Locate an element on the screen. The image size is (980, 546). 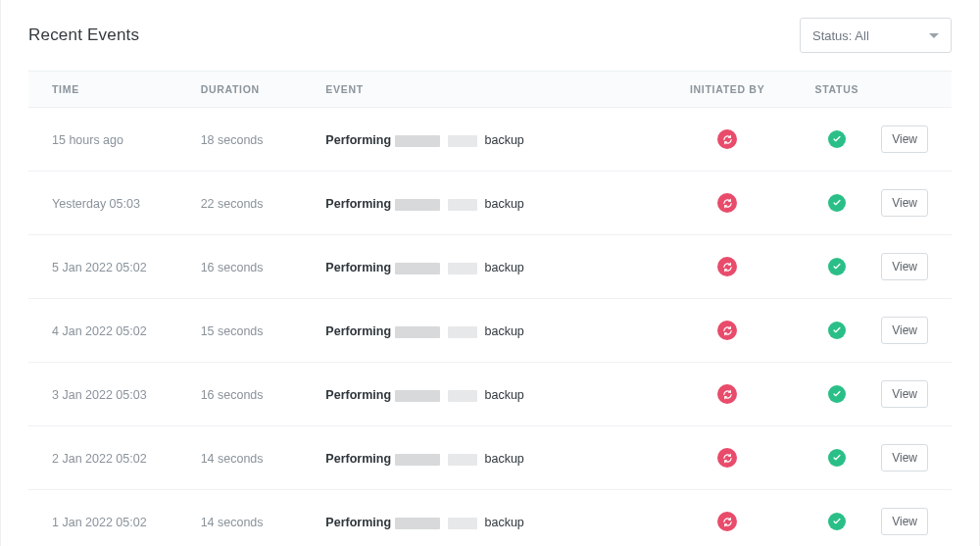
cell-duration: 18 seconds is located at coordinates (232, 140).